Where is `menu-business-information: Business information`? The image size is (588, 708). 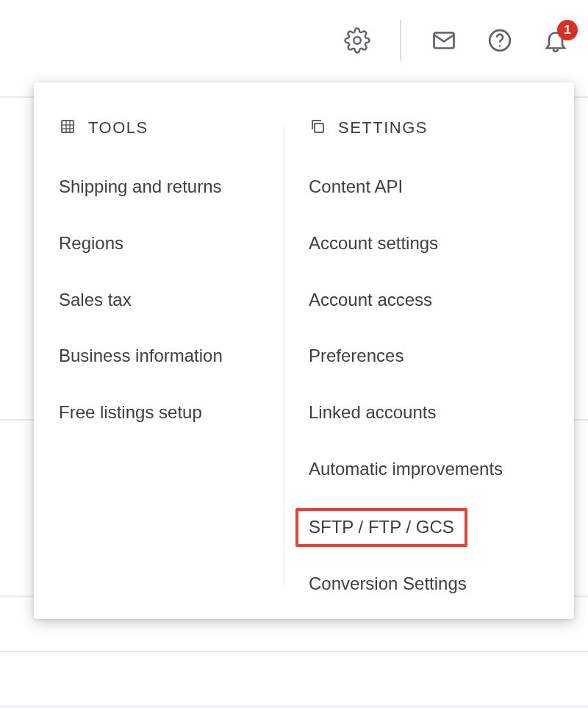
menu-business-information: Business information is located at coordinates (159, 356).